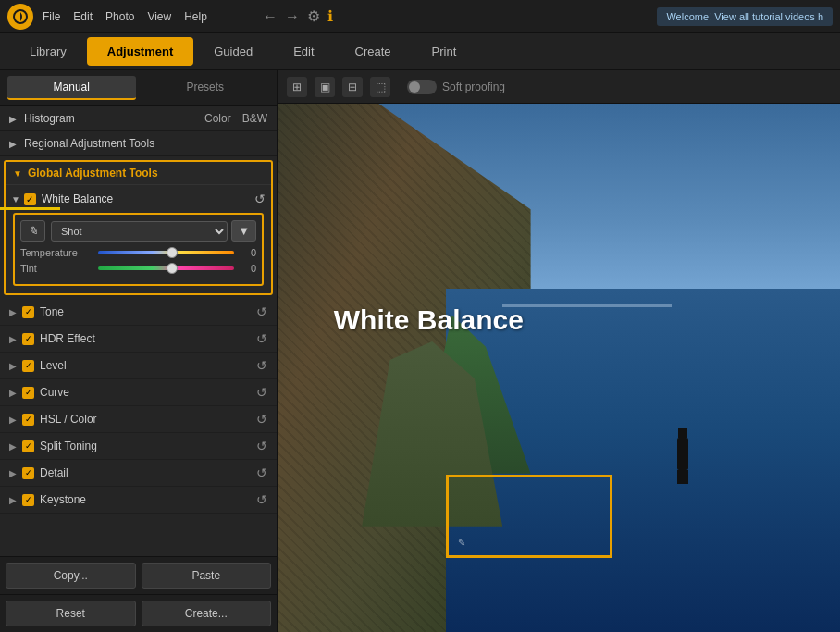  I want to click on keystone-reset: ↺, so click(262, 500).